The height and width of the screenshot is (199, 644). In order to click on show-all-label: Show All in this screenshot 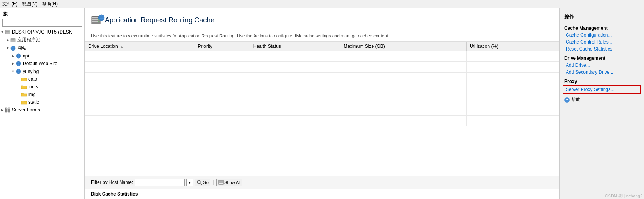, I will do `click(232, 182)`.